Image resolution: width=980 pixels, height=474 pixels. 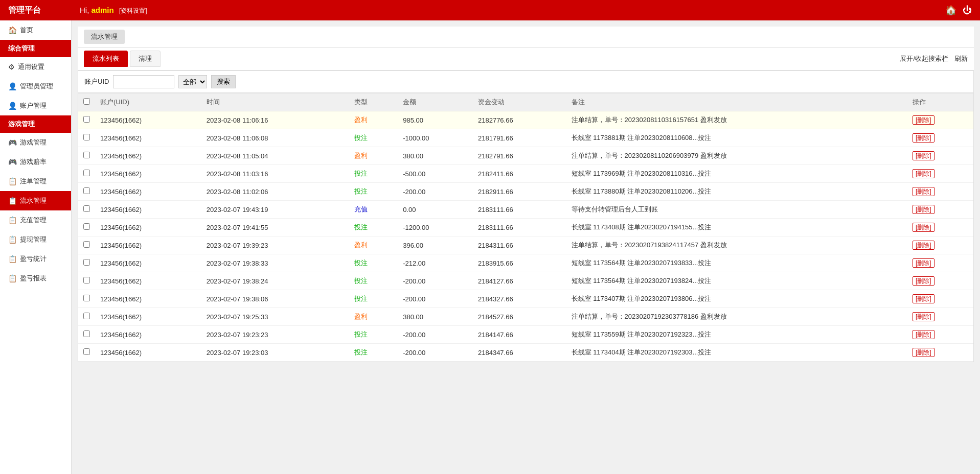 What do you see at coordinates (144, 82) in the screenshot?
I see `uid-input` at bounding box center [144, 82].